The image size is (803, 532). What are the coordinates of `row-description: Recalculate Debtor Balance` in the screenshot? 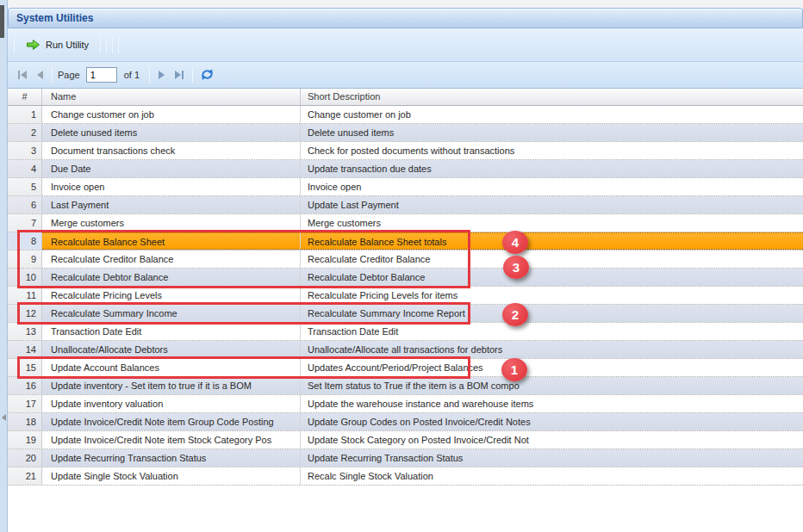 It's located at (551, 277).